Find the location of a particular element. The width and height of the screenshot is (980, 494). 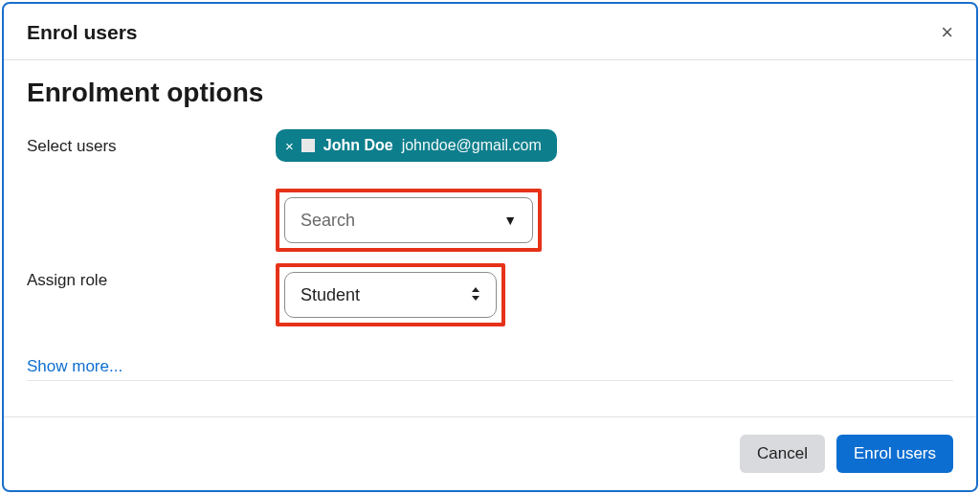

divider is located at coordinates (490, 381).